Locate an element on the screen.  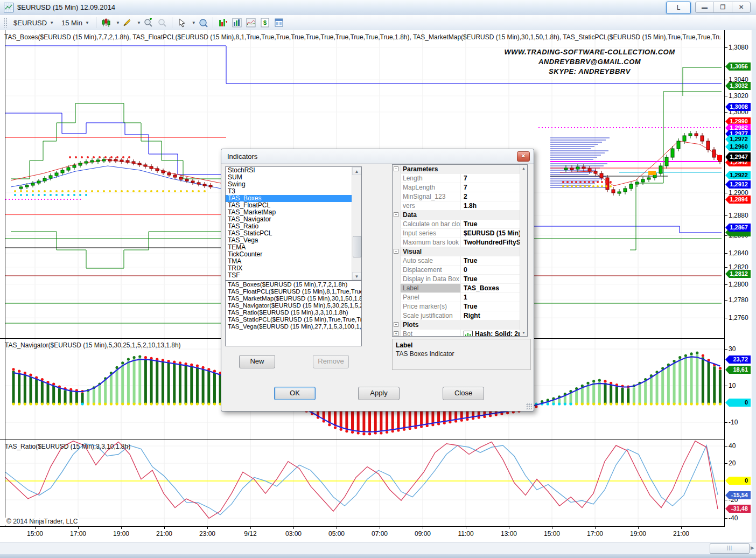
property-section: −Data is located at coordinates (457, 215).